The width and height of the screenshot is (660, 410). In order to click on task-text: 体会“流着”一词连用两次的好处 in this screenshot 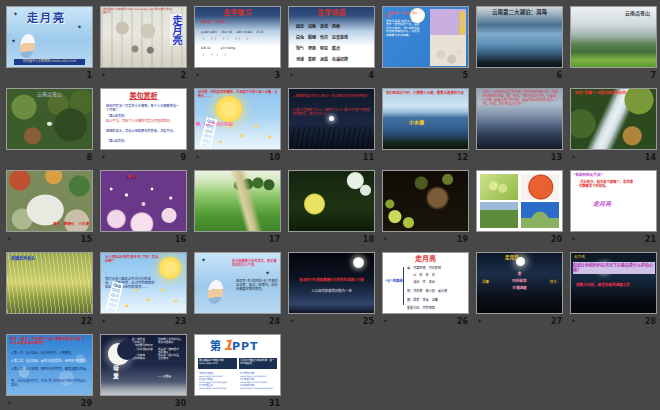, I will do `click(614, 93)`.